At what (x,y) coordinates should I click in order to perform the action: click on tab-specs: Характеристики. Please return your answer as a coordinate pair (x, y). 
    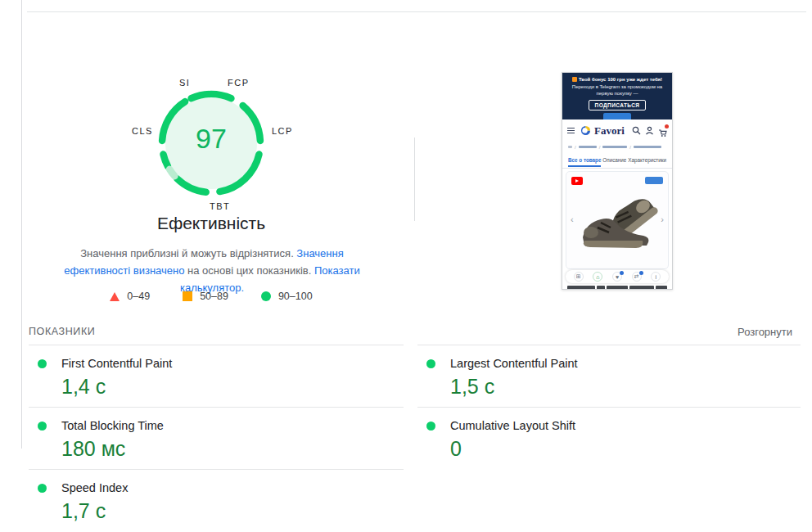
    Looking at the image, I should click on (647, 160).